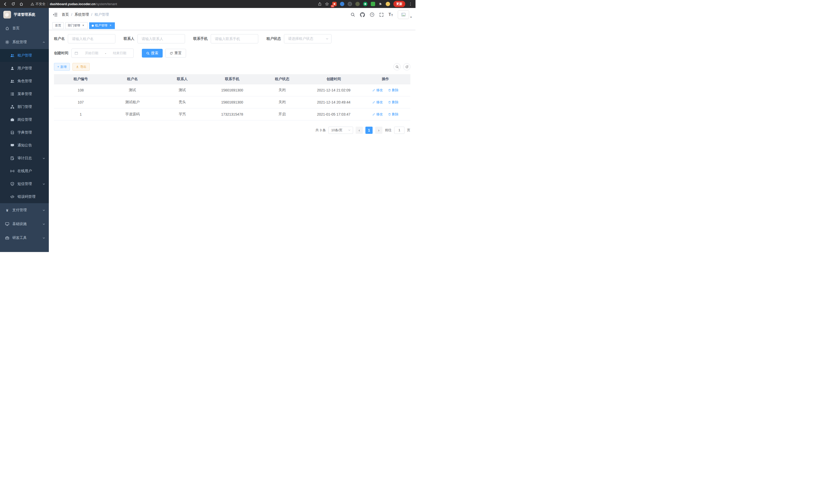 This screenshot has height=504, width=831. Describe the element at coordinates (161, 39) in the screenshot. I see `contact-input` at that location.